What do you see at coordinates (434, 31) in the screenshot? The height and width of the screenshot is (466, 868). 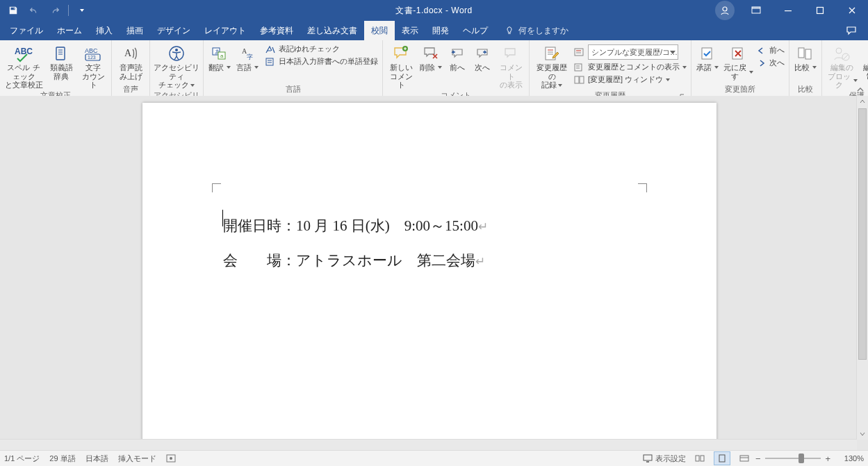 I see `ribbon-tabs: ファイル ホーム 挿入 描画 デザイン レイアウト 参考資料 差し込み文書 校閲…` at bounding box center [434, 31].